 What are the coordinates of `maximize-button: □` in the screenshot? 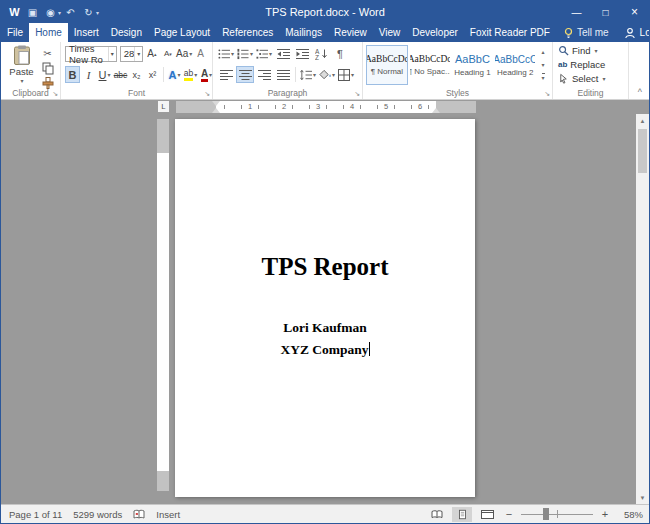 It's located at (606, 12).